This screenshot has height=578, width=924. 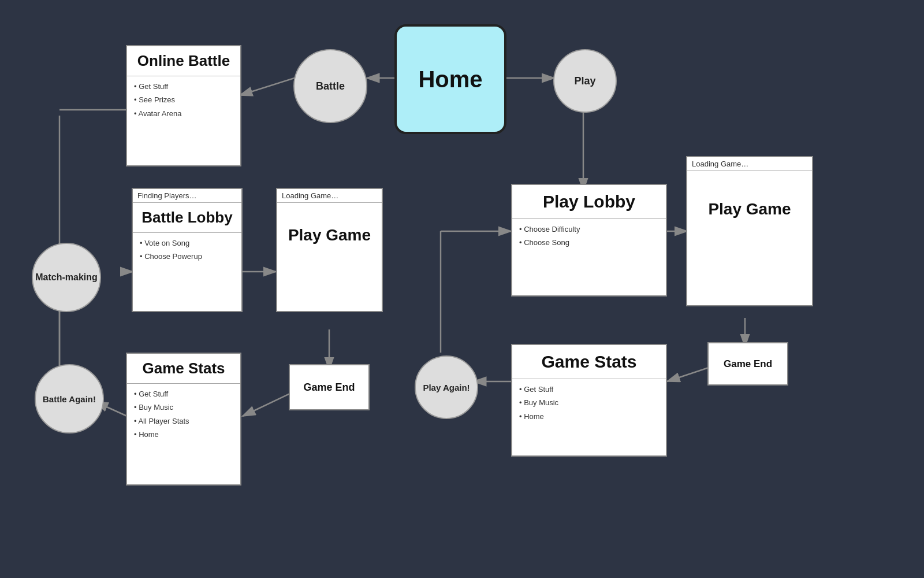 What do you see at coordinates (184, 369) in the screenshot?
I see `battle-game-stats-title: Game Stats` at bounding box center [184, 369].